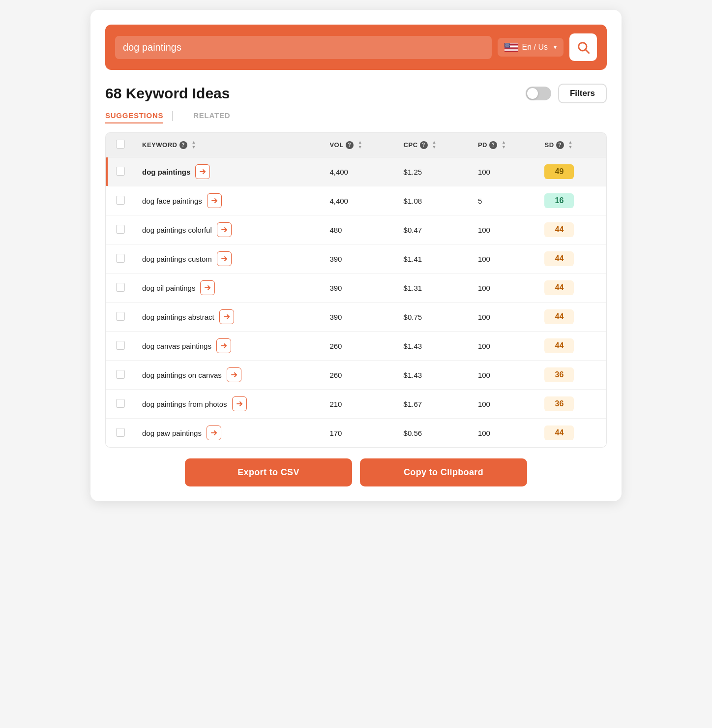  I want to click on cell-keyword-6: dog canvas paintings, so click(229, 346).